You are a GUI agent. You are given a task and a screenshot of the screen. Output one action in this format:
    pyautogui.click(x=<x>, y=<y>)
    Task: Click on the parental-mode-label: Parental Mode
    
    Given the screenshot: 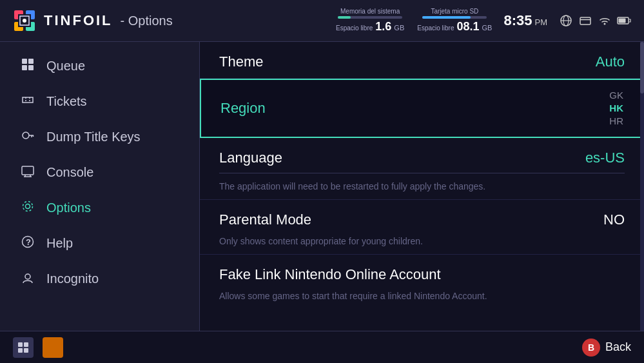 What is the action you would take?
    pyautogui.click(x=266, y=220)
    